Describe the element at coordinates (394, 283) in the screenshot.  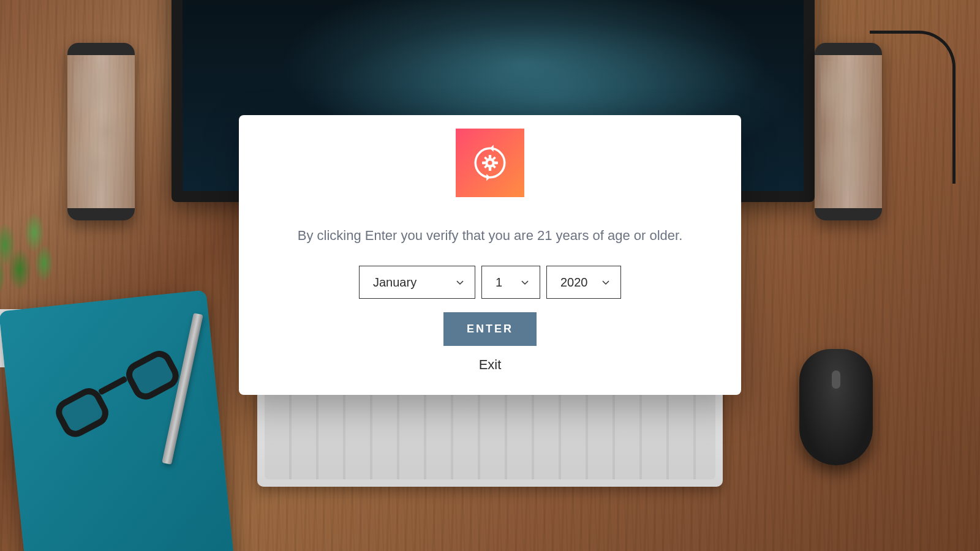
I see `month-select-value: January` at that location.